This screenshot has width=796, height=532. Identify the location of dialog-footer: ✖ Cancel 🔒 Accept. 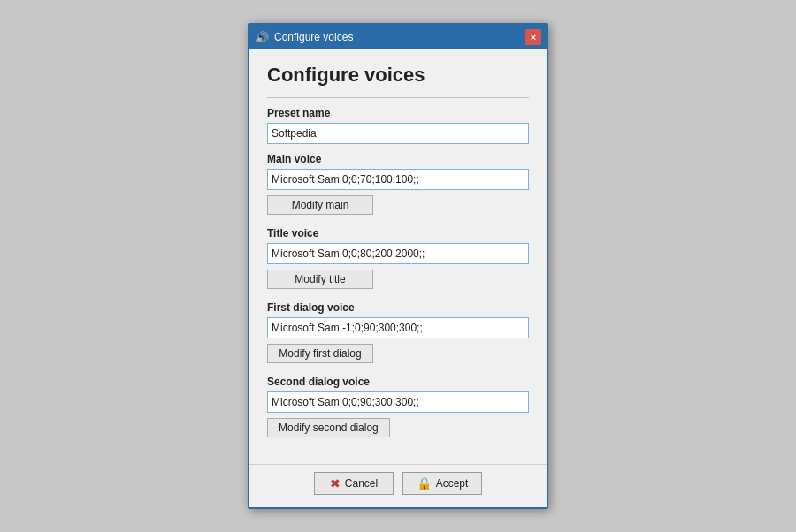
(398, 486).